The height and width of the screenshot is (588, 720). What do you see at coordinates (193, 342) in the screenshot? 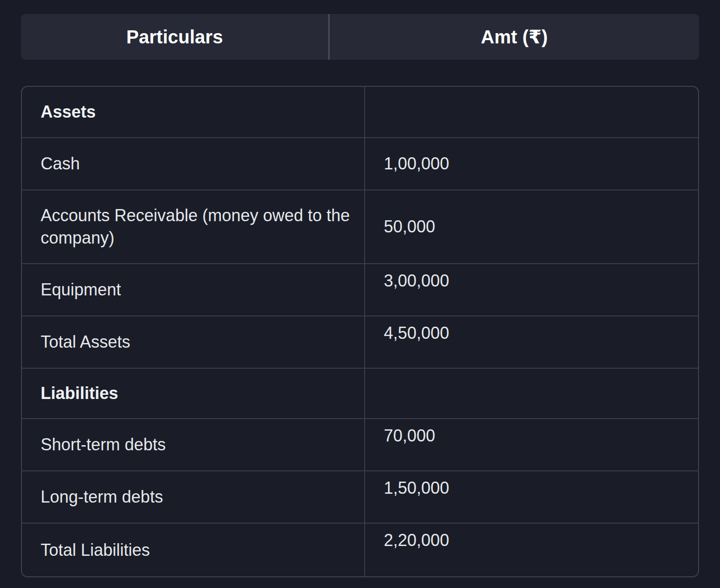
I see `row-label: Total Assets` at bounding box center [193, 342].